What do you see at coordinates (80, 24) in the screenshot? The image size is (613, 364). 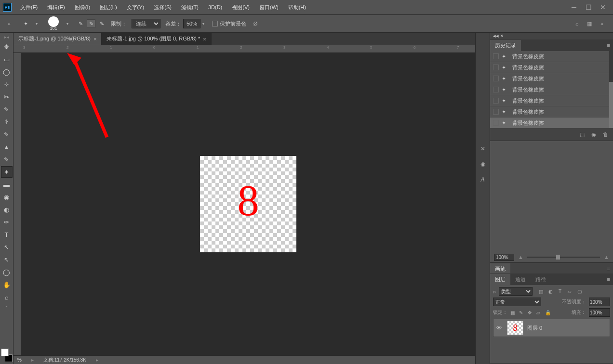 I see `sampling-continuous-icon: ✎` at bounding box center [80, 24].